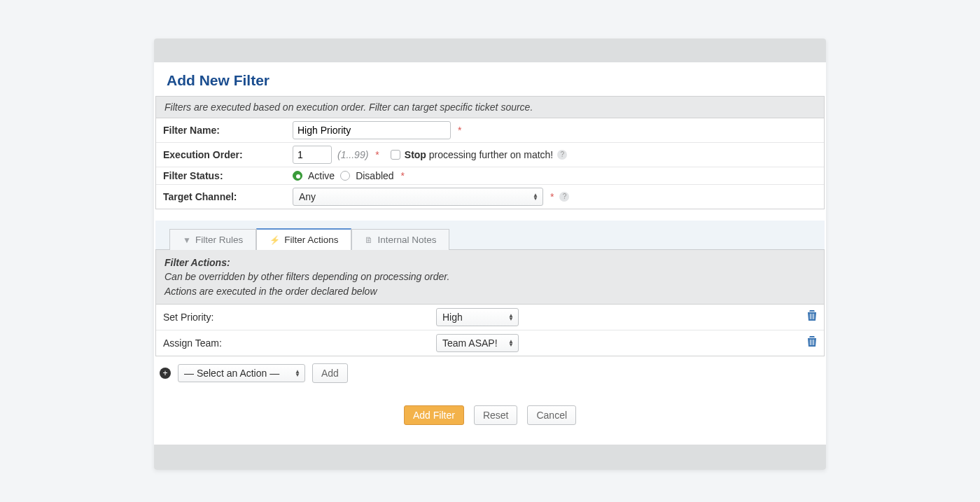  I want to click on filter-status-label: Filter Status:, so click(228, 176).